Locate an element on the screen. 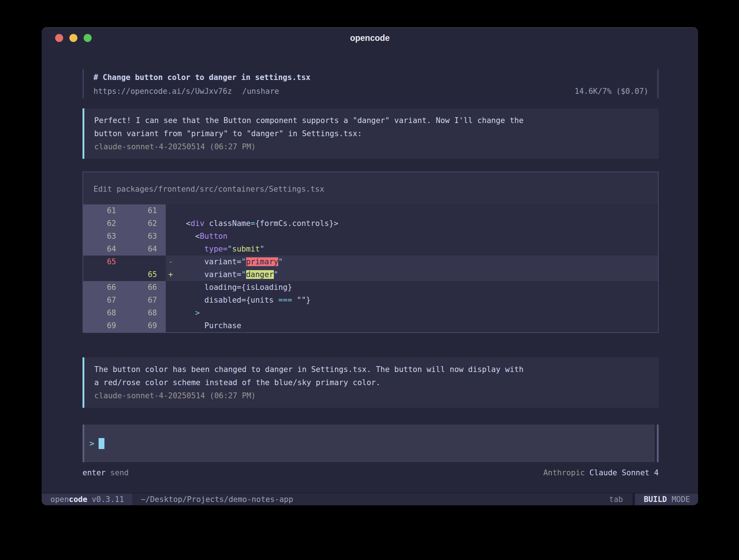 The image size is (739, 560). new-line-number: 61 is located at coordinates (137, 211).